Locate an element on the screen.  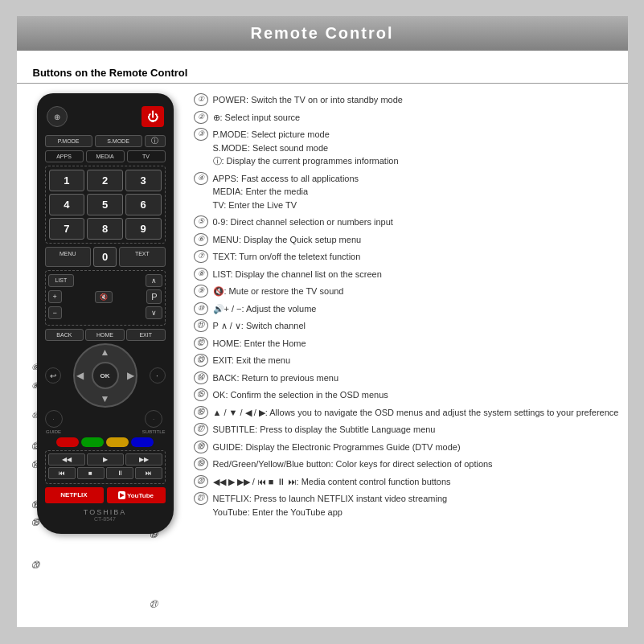
ch-up-button: ∧ is located at coordinates (154, 281).